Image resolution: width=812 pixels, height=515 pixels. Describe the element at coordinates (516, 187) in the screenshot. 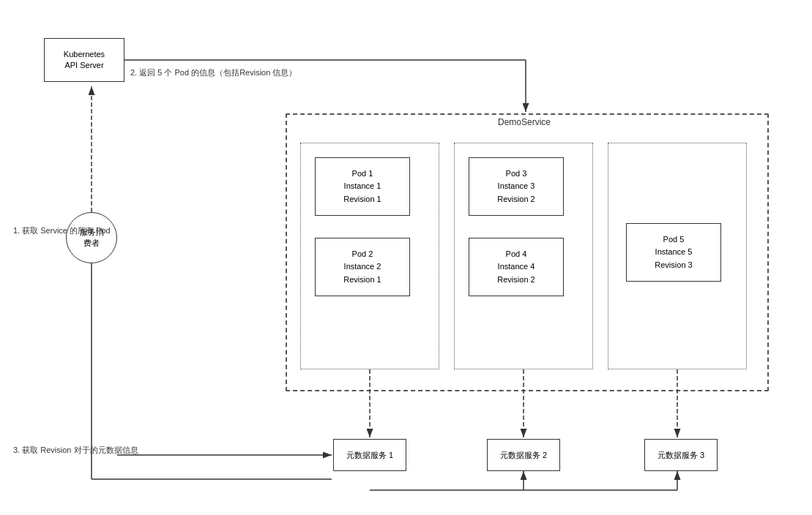

I see `pod-3: Pod 3Instance 3Revision 2` at that location.